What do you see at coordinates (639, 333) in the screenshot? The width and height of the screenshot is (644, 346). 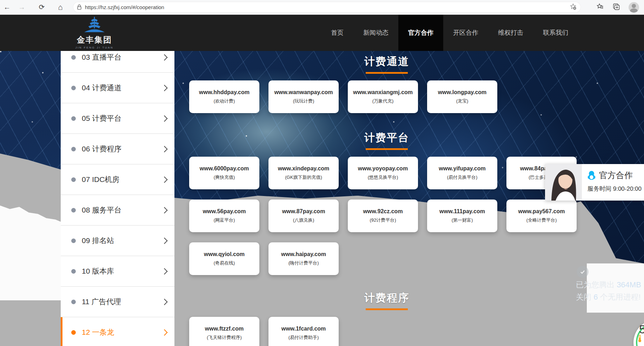 I see `speedup-badge: 5` at bounding box center [639, 333].